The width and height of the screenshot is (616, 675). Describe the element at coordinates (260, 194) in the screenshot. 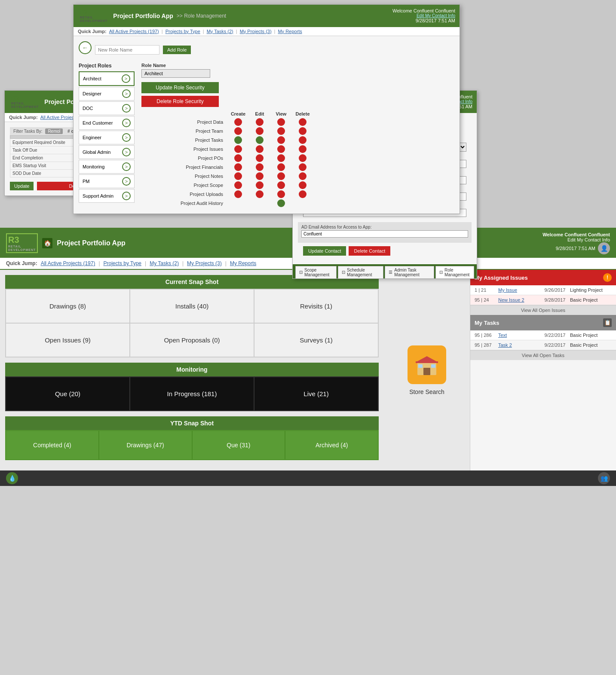

I see `pu-edit-dot` at that location.